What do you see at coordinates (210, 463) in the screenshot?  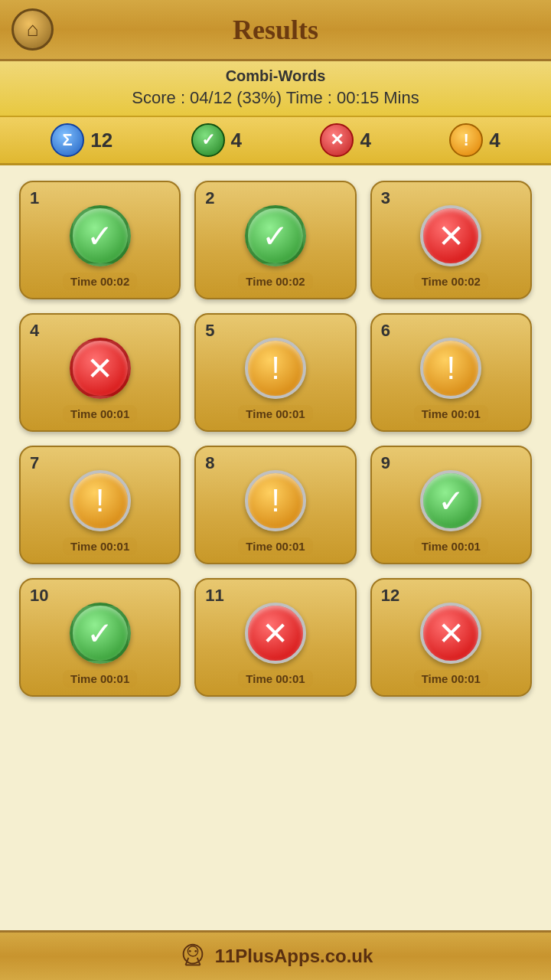 I see `card-number: 8` at bounding box center [210, 463].